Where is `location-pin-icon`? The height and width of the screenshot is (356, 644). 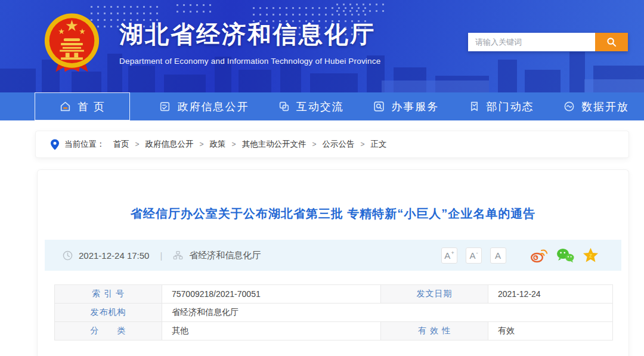
location-pin-icon is located at coordinates (55, 144).